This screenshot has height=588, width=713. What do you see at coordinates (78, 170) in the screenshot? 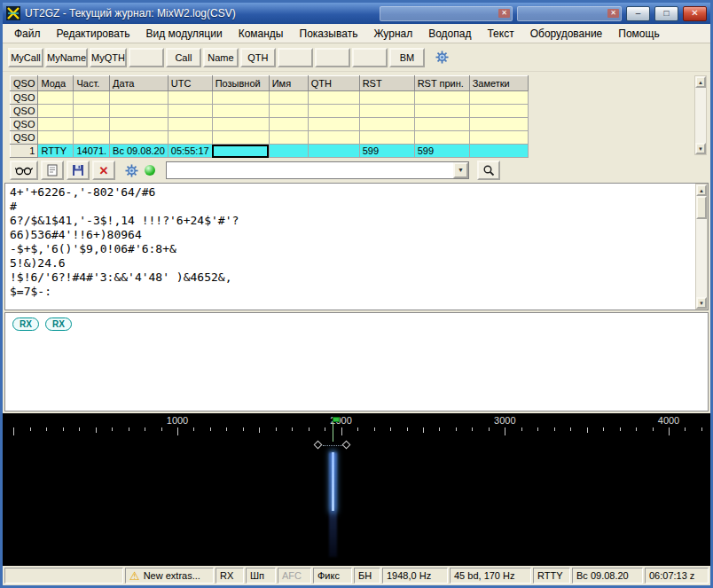
I see `save-button` at bounding box center [78, 170].